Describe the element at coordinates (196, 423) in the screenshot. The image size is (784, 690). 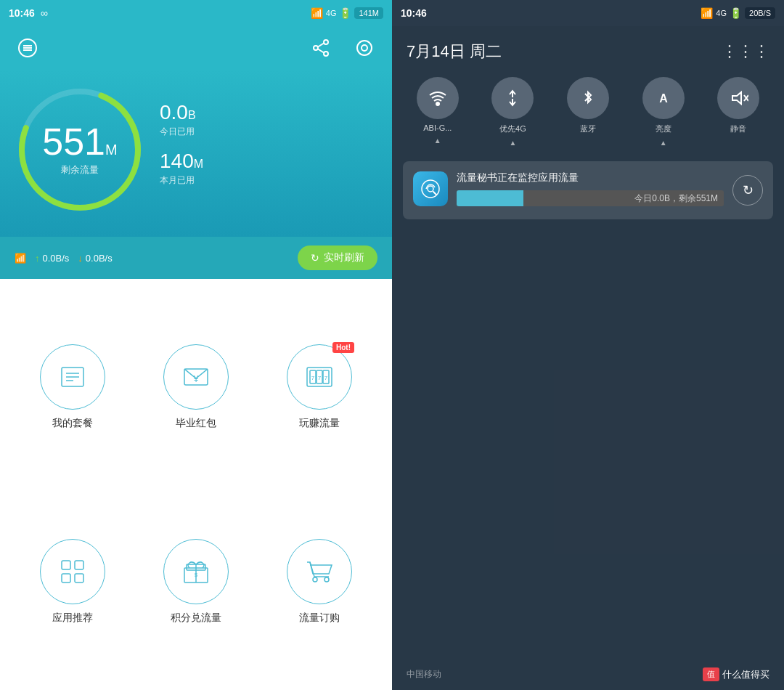
I see `menu-label-envelope: 毕业红包` at that location.